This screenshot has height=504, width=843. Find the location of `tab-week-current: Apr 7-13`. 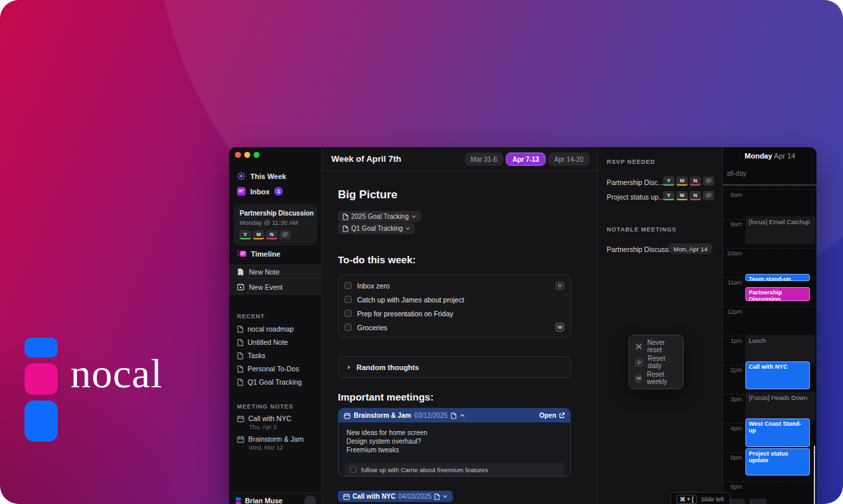

tab-week-current: Apr 7-13 is located at coordinates (526, 159).